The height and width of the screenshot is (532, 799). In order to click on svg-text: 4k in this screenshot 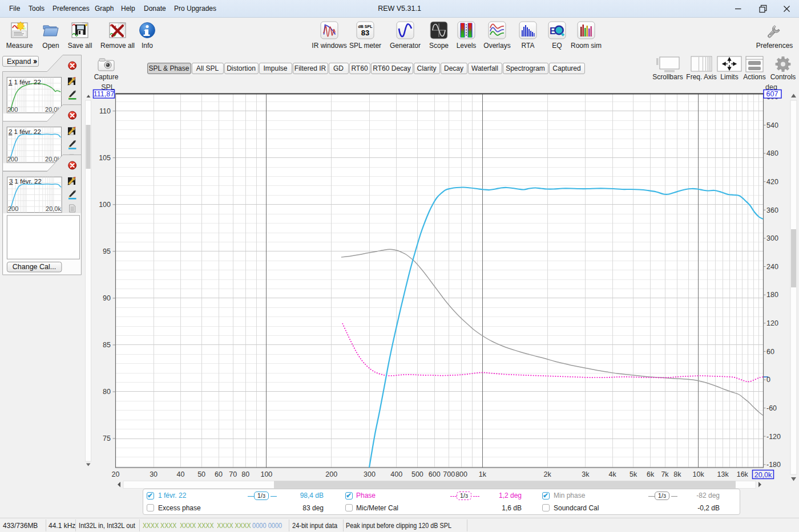, I will do `click(612, 474)`.